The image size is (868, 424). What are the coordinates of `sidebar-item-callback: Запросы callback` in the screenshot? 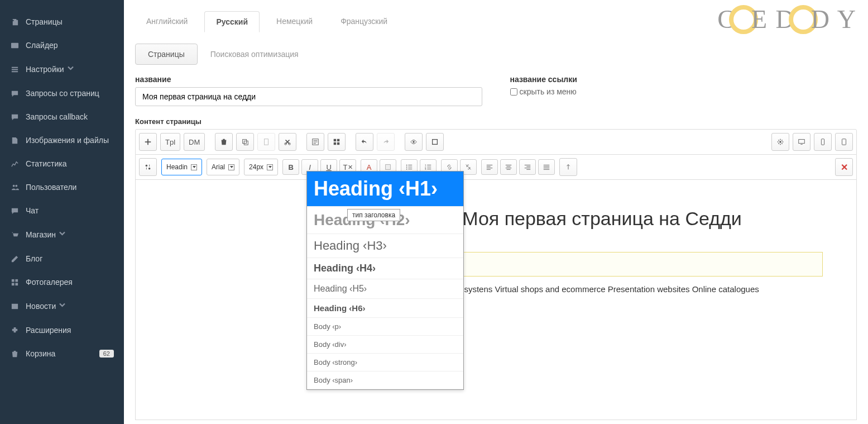 It's located at (62, 117).